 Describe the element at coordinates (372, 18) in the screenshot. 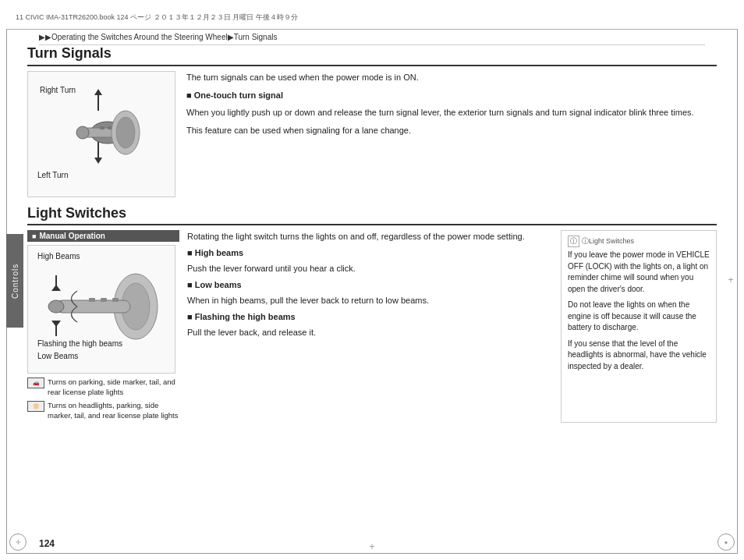

I see `print-header: 11 CIVIC IMA-31TR26200.book 124 ページ ２０１３…` at that location.